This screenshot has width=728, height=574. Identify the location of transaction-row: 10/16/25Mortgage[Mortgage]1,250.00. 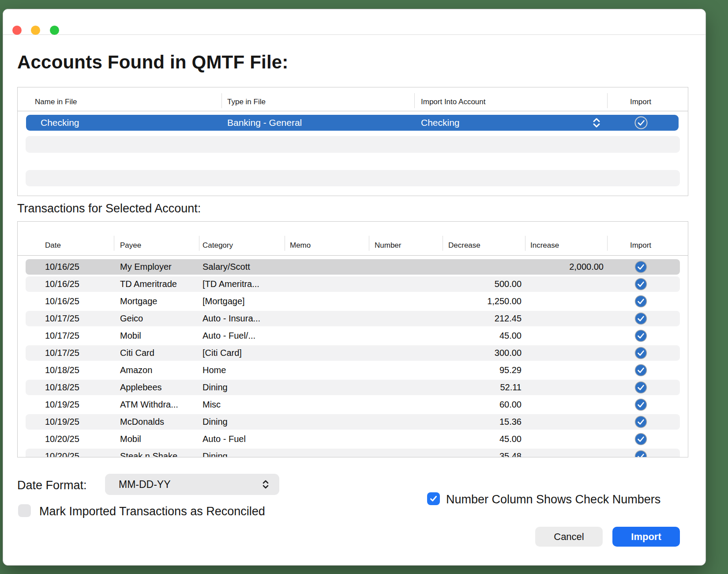
(353, 301).